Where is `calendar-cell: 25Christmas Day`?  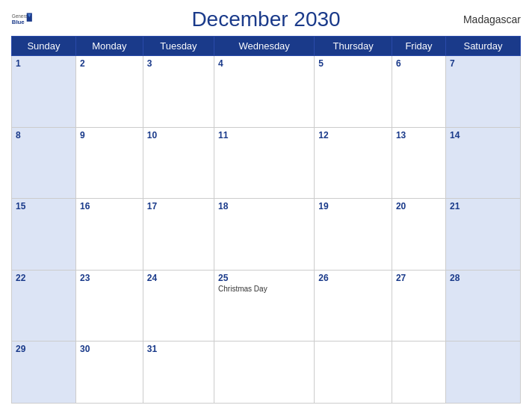
calendar-cell: 25Christmas Day is located at coordinates (265, 306).